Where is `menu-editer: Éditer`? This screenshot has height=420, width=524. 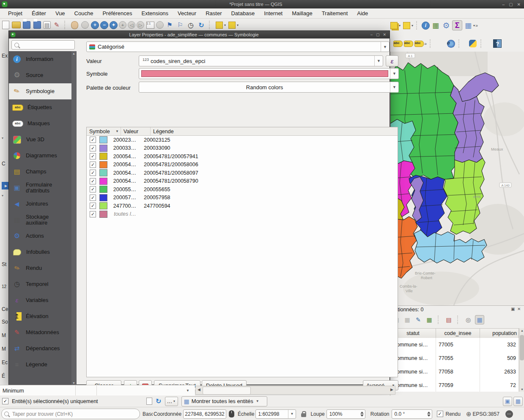
menu-editer: Éditer is located at coordinates (39, 14).